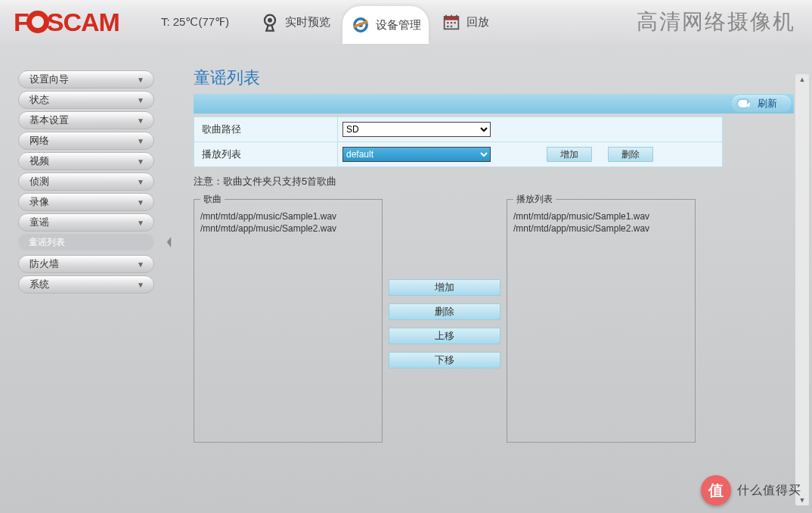 This screenshot has height=513, width=812. I want to click on playlist-add-button: 增加, so click(569, 154).